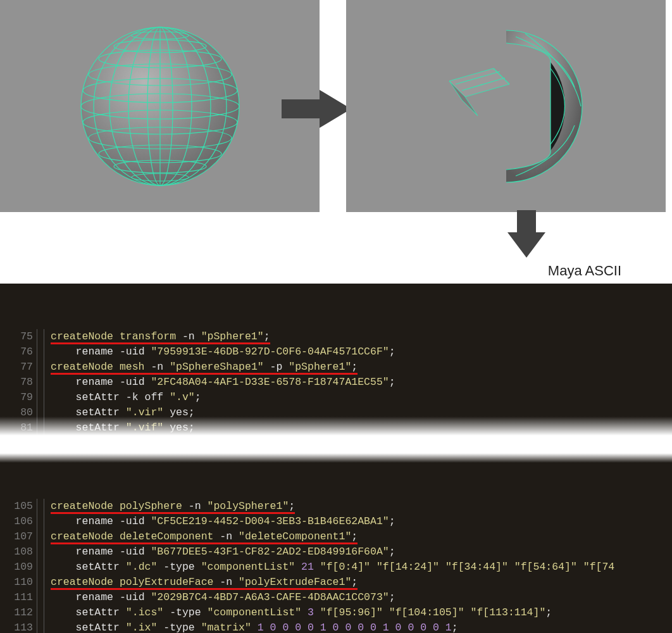 The image size is (672, 633). I want to click on arrow-right-icon, so click(316, 109).